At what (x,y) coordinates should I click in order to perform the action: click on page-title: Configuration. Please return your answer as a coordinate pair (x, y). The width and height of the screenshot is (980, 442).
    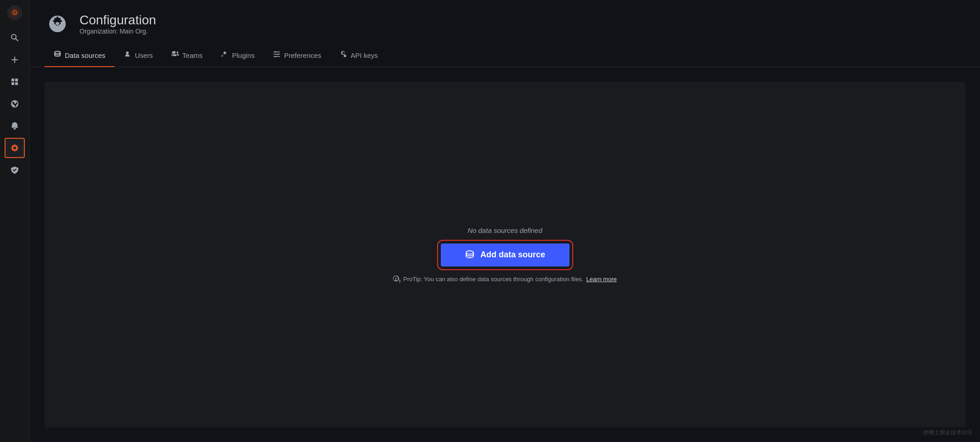
    Looking at the image, I should click on (118, 20).